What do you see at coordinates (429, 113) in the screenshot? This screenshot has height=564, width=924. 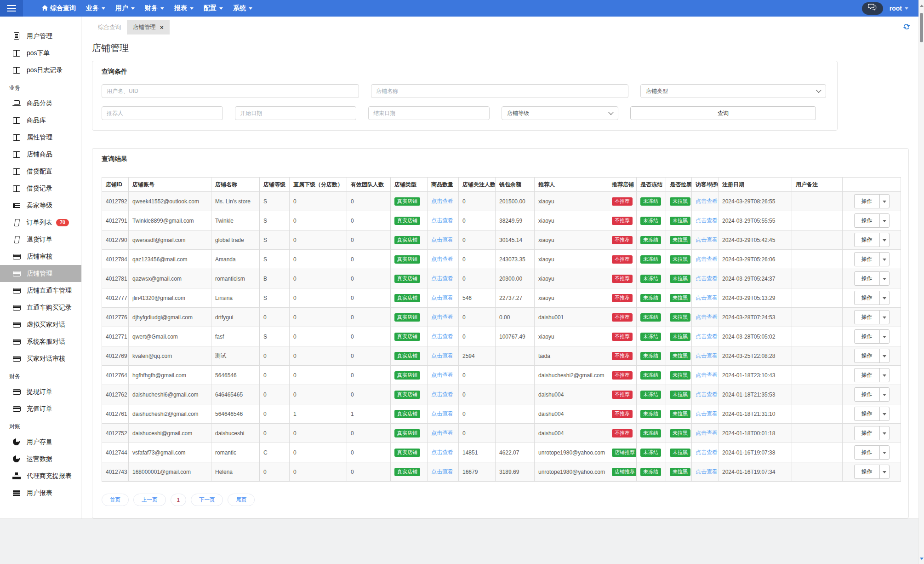 I see `end-date-input` at bounding box center [429, 113].